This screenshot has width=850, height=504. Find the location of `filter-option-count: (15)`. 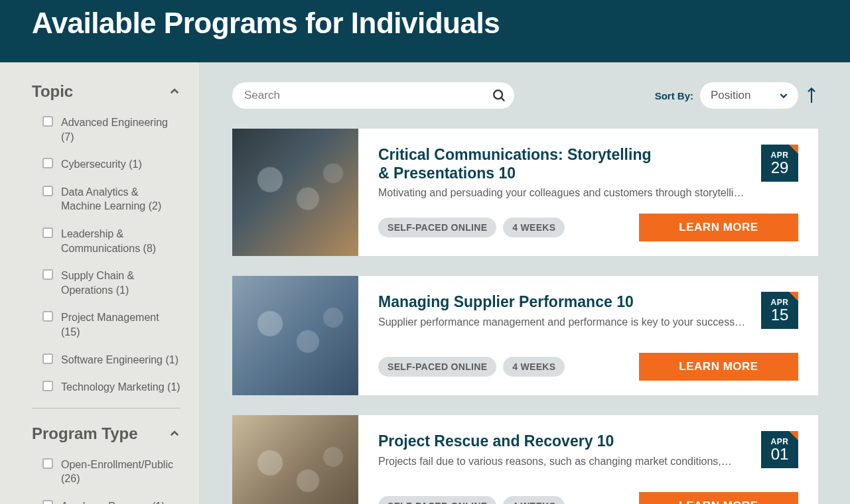

filter-option-count: (15) is located at coordinates (70, 332).